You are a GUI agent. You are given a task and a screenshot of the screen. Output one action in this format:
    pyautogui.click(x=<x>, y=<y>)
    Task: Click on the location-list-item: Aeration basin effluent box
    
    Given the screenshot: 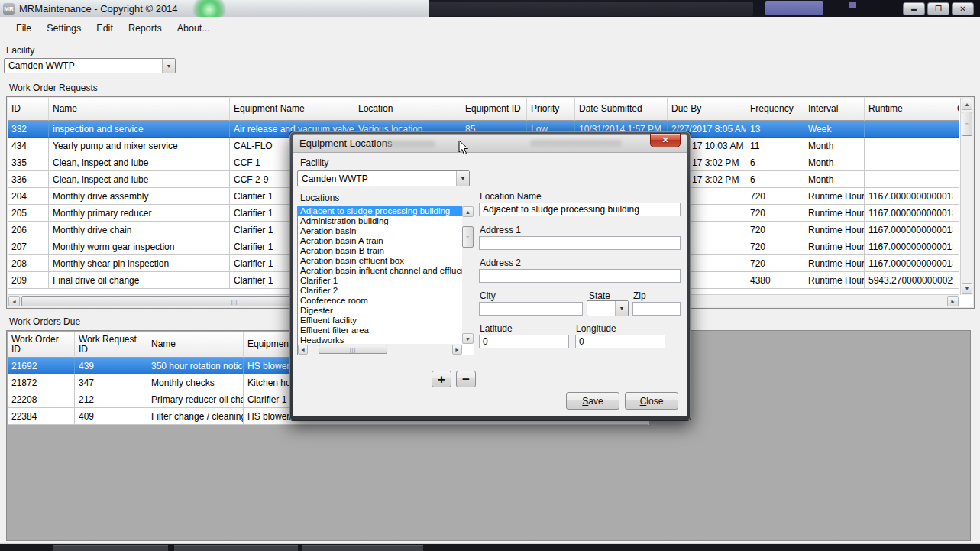 What is the action you would take?
    pyautogui.click(x=380, y=261)
    